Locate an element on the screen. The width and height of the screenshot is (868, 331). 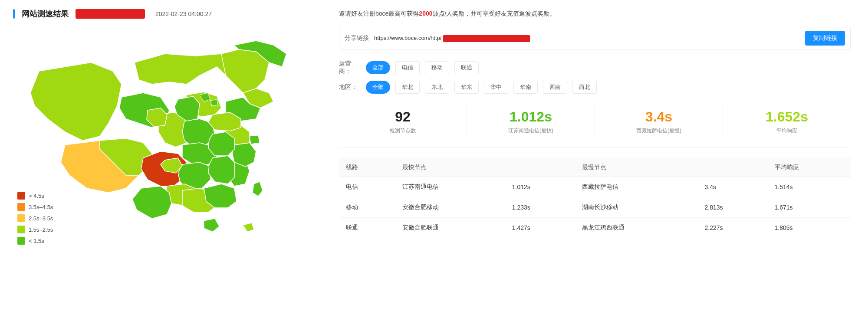
operator-filter-row: 运营商： 全部 电信 移动 联通 is located at coordinates (595, 68).